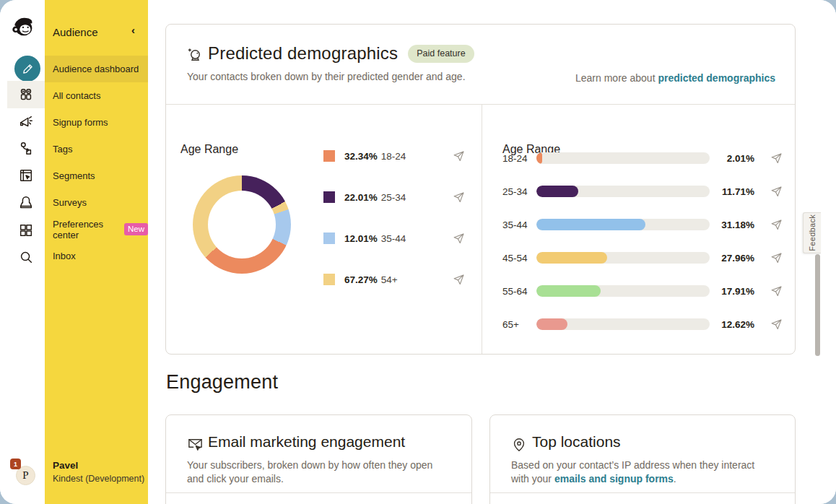  I want to click on user-info: Pavel Kindest (Development), so click(98, 472).